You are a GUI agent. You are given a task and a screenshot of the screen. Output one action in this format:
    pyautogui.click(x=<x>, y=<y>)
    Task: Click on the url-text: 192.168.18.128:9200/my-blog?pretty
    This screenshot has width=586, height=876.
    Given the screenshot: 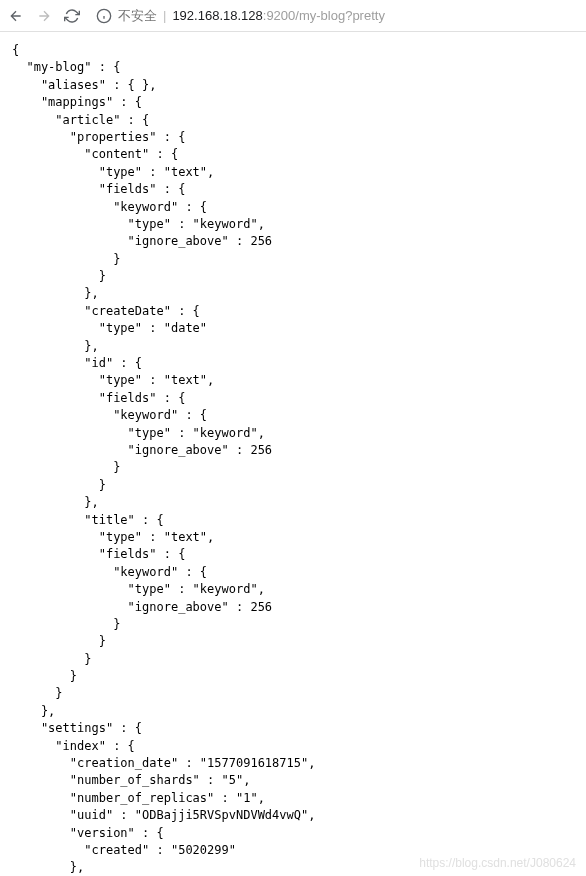 What is the action you would take?
    pyautogui.click(x=278, y=16)
    